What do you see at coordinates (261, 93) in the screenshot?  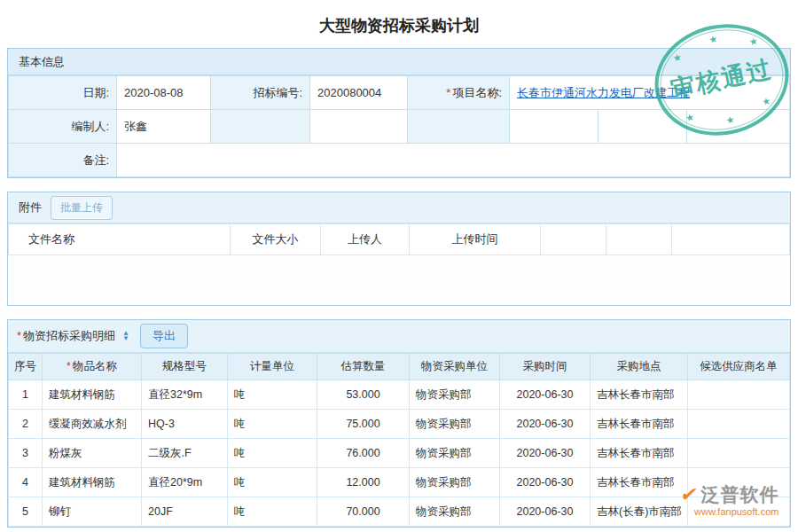 I see `bid-no-label: 招标编号:` at bounding box center [261, 93].